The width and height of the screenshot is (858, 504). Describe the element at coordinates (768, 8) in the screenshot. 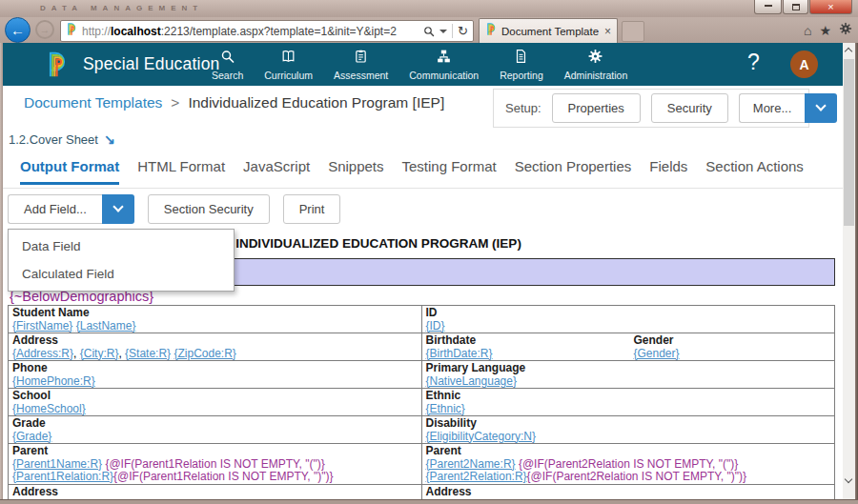

I see `minimize-button` at that location.